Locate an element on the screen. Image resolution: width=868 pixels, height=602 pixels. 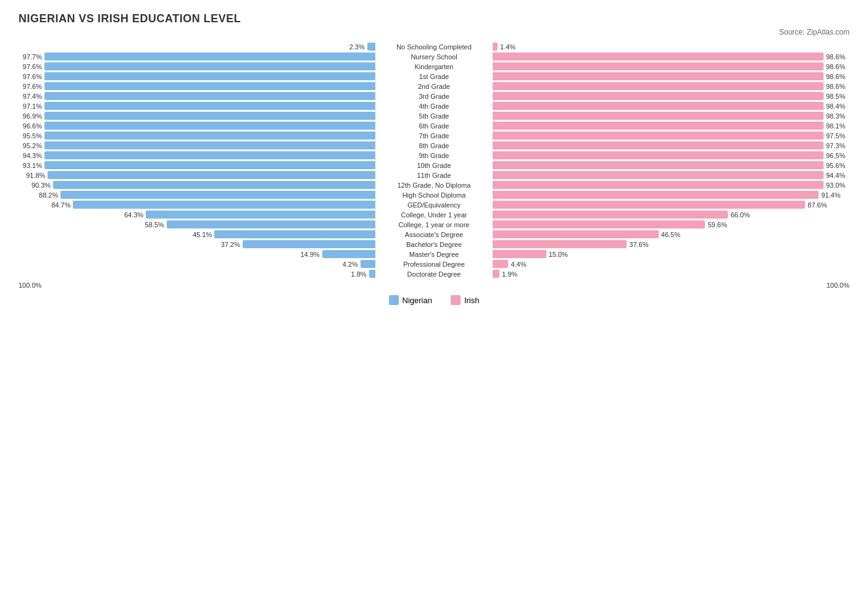
irish-value-label: 1.9% is located at coordinates (514, 274).